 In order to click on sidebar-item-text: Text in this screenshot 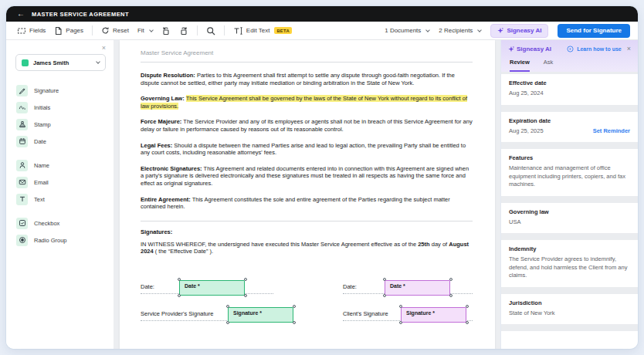, I will do `click(60, 199)`.